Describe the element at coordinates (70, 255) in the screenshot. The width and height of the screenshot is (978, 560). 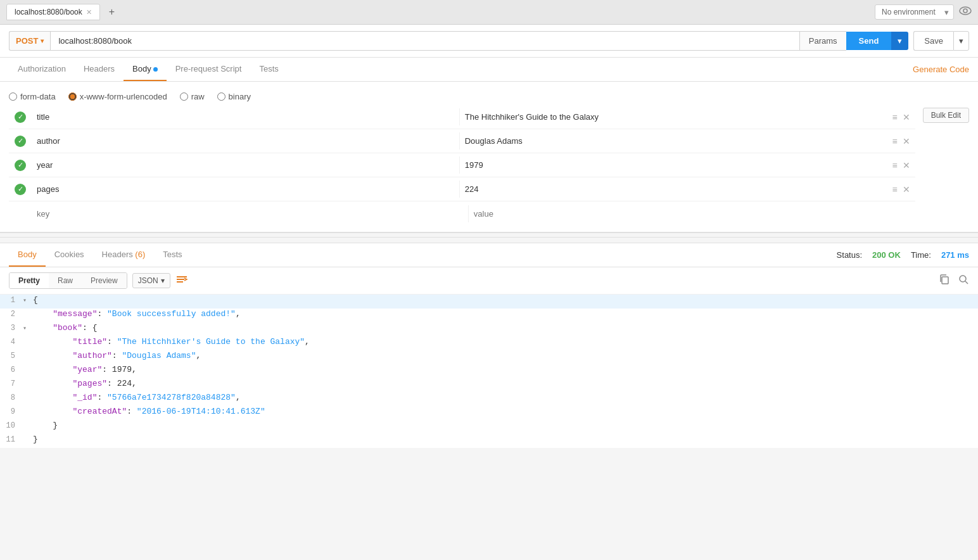
I see `res-tab-cookies: Cookies` at that location.